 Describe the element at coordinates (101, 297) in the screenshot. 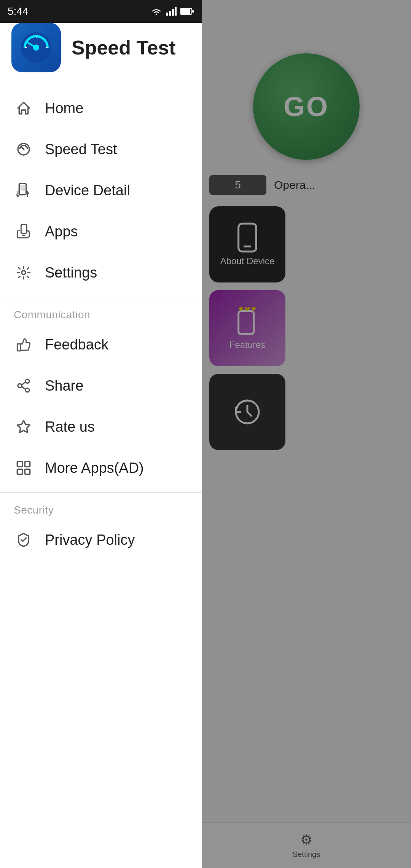

I see `communication-divider` at that location.